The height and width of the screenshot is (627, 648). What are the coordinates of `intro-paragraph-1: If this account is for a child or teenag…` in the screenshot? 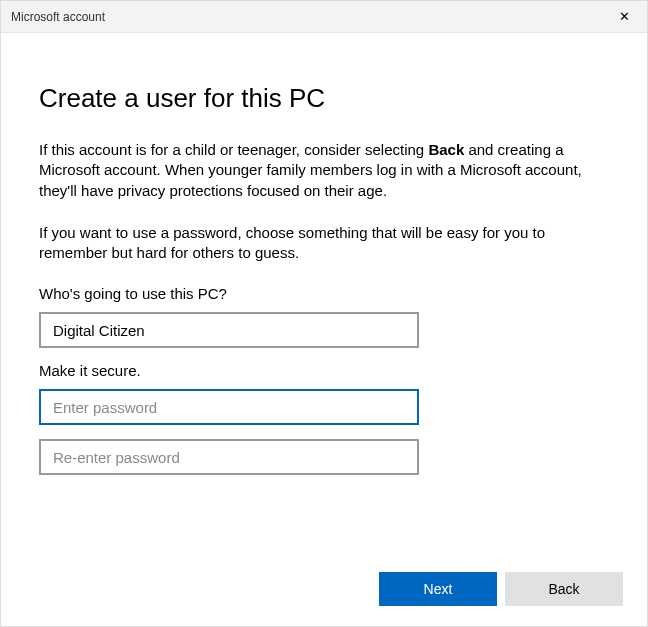 It's located at (324, 170).